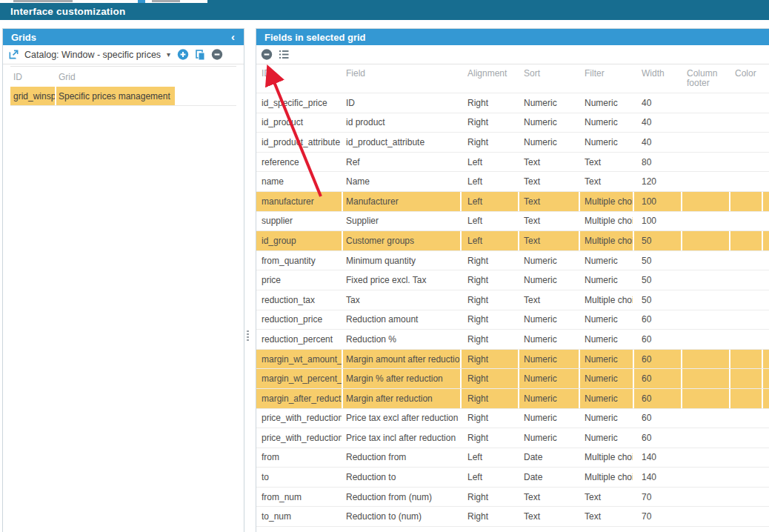 The image size is (769, 532). I want to click on field-row: to_numReduction to (num)RightTextText70, so click(513, 517).